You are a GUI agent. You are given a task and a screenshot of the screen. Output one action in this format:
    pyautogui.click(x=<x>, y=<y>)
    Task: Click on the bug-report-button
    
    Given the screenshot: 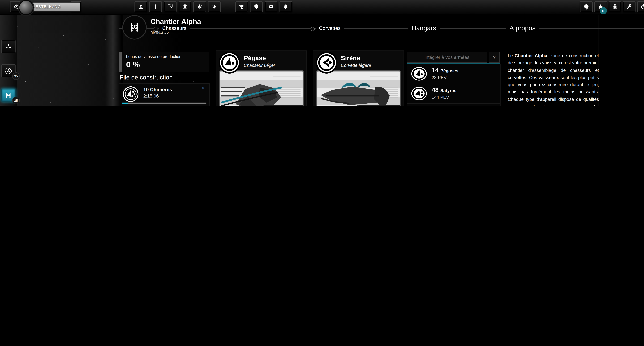 What is the action you would take?
    pyautogui.click(x=615, y=7)
    